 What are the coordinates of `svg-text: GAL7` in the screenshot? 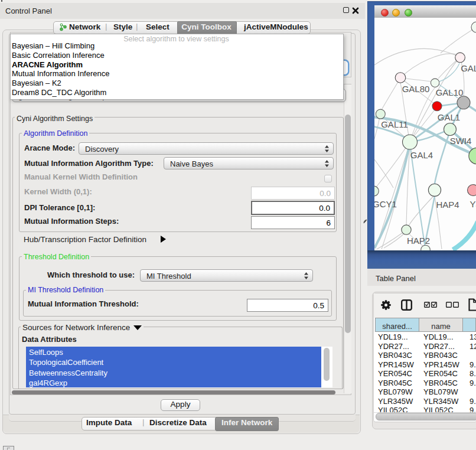 It's located at (468, 69).